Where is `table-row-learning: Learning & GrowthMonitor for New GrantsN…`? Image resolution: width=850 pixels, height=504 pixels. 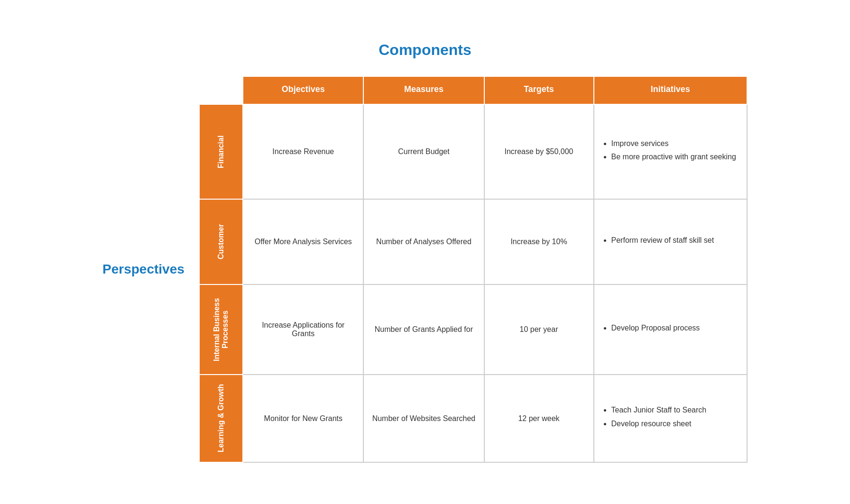 table-row-learning: Learning & GrowthMonitor for New GrantsN… is located at coordinates (473, 418).